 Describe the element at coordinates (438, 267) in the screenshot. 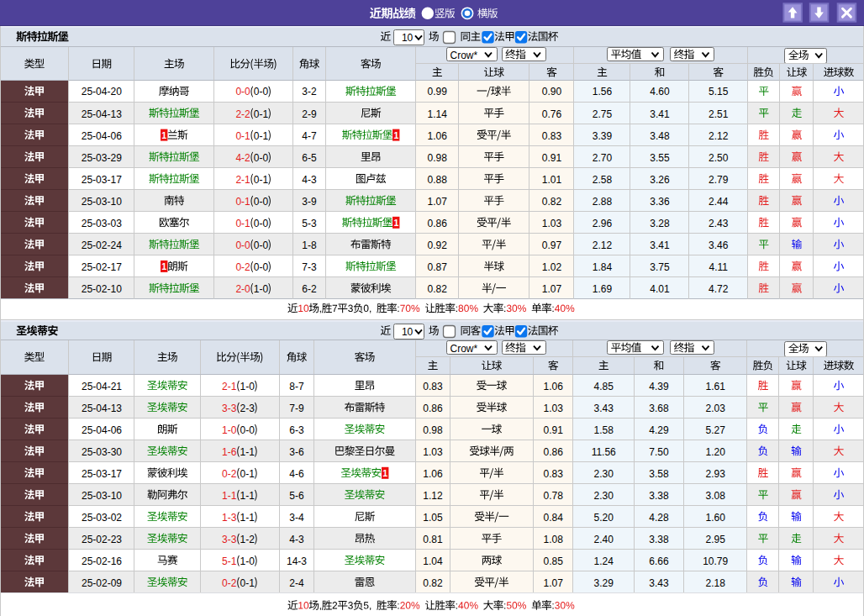

I see `svg-text: 0.87` at that location.